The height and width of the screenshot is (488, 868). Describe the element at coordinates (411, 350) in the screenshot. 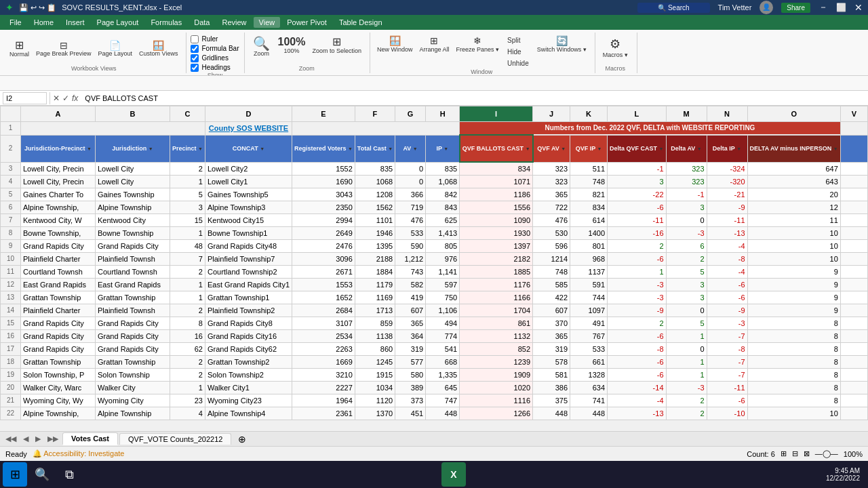

I see `cell-G17: 319` at that location.